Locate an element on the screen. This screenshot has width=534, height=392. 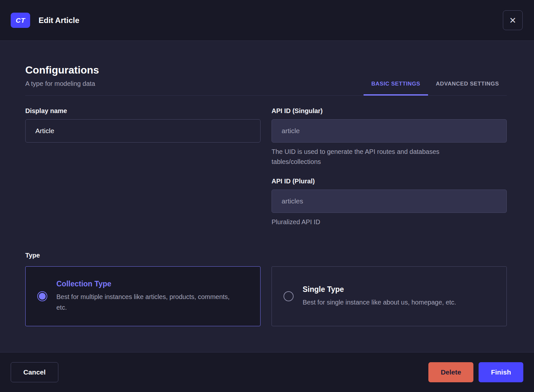
tab-advanced-settings: ADVANCED SETTINGS is located at coordinates (467, 88).